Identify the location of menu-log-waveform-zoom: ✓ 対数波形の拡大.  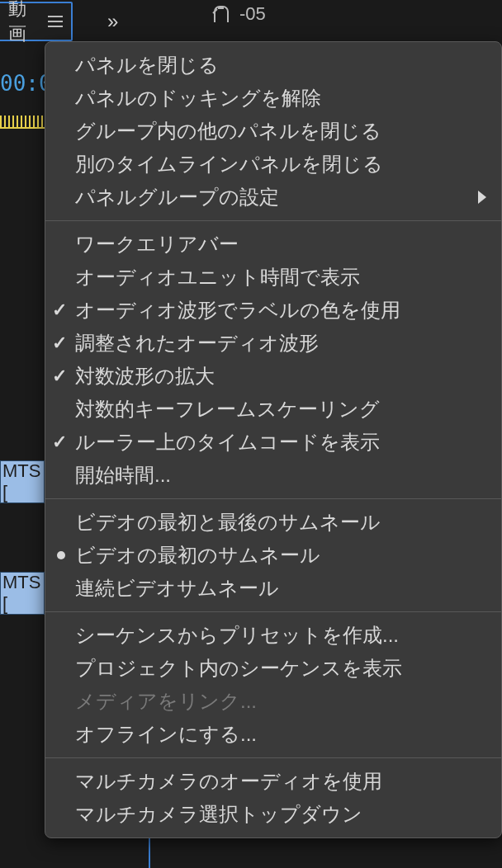
(273, 376).